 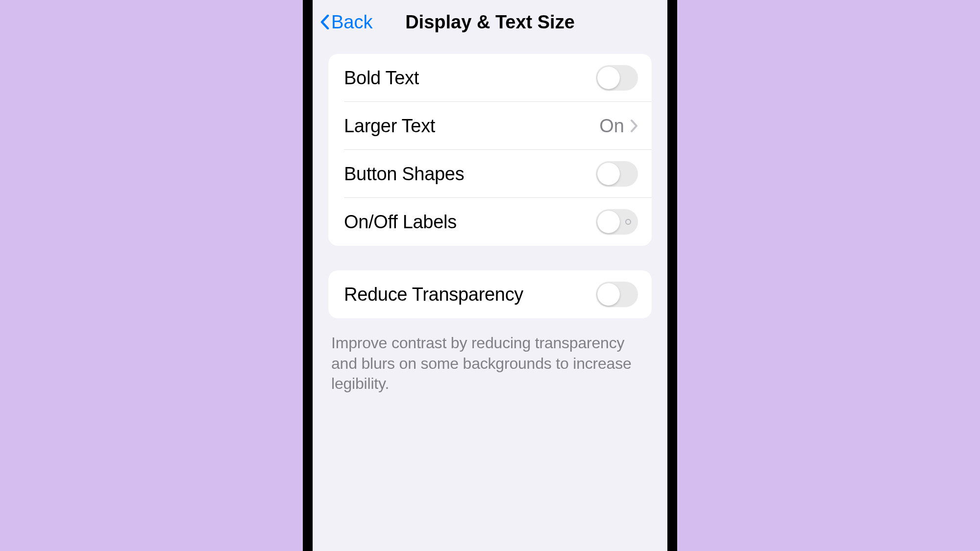 What do you see at coordinates (325, 22) in the screenshot?
I see `chevron-left-icon` at bounding box center [325, 22].